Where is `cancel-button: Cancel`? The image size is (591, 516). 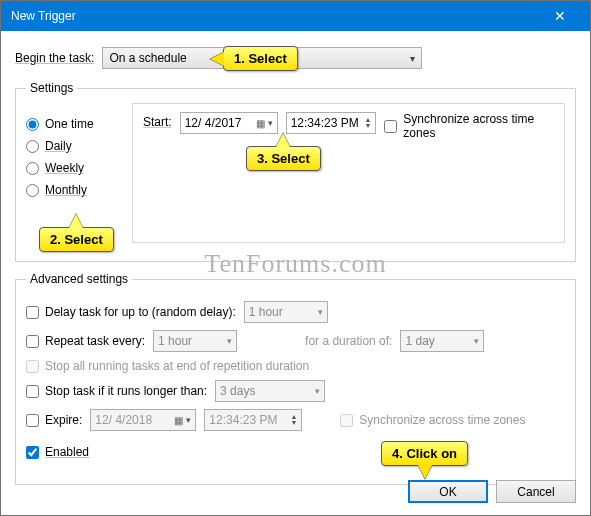
cancel-button: Cancel is located at coordinates (536, 492).